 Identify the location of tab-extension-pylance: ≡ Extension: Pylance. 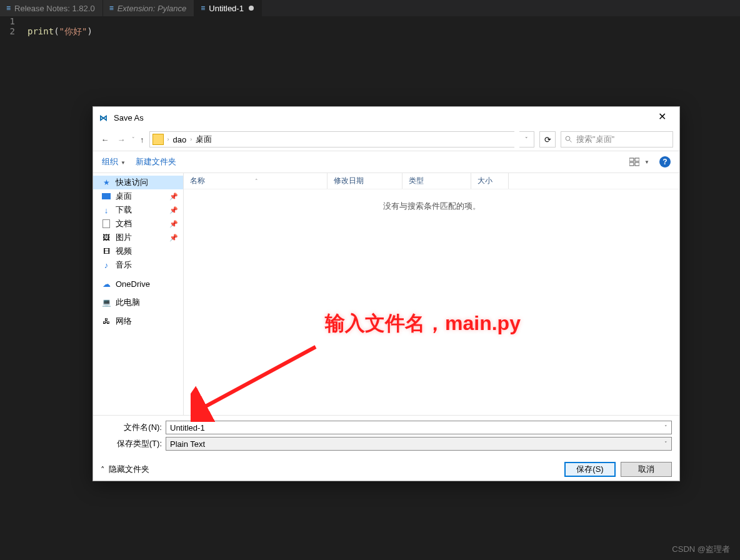
(149, 8).